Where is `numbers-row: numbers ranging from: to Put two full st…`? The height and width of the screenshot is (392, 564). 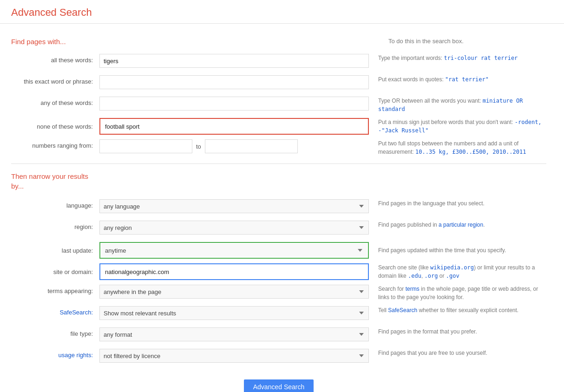 numbers-row: numbers ranging from: to Put two full st… is located at coordinates (279, 148).